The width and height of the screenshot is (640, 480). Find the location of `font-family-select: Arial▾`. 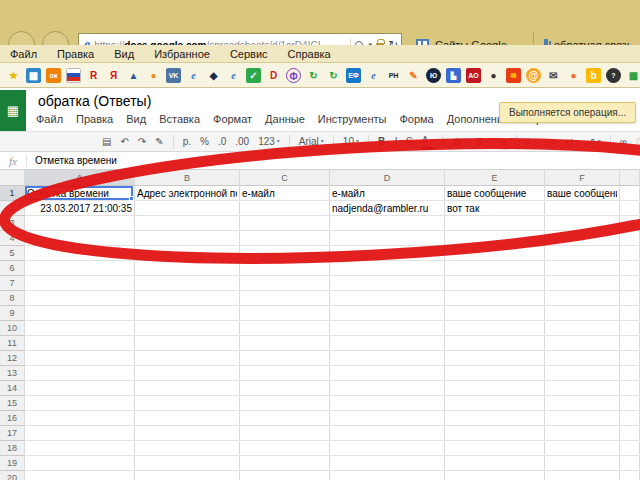

font-family-select: Arial▾ is located at coordinates (312, 142).